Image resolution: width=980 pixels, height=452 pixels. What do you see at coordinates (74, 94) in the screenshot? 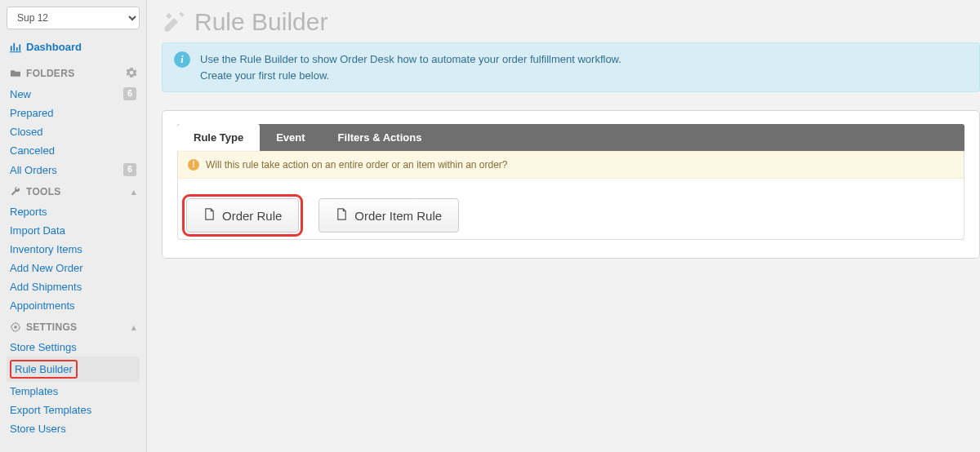
I see `folder-new: New 6` at bounding box center [74, 94].